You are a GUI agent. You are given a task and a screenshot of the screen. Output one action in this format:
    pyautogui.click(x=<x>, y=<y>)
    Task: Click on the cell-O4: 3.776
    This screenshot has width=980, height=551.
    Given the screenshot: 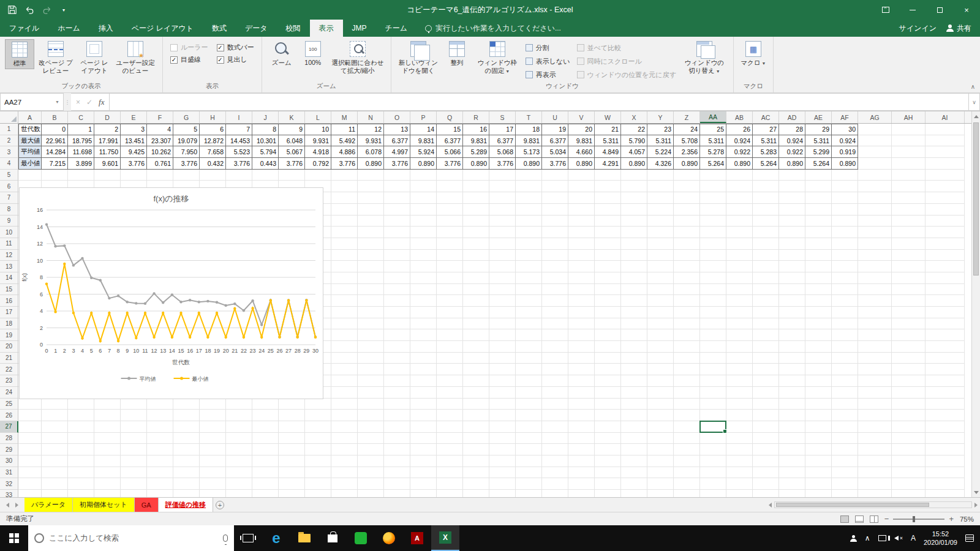 What is the action you would take?
    pyautogui.click(x=397, y=164)
    